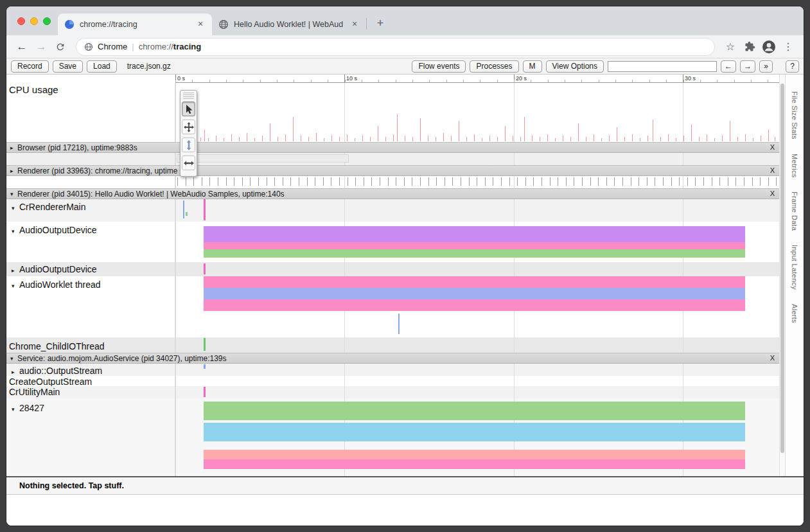 Image resolution: width=810 pixels, height=532 pixels. Describe the element at coordinates (439, 67) in the screenshot. I see `flow-events-button: Flow events` at that location.